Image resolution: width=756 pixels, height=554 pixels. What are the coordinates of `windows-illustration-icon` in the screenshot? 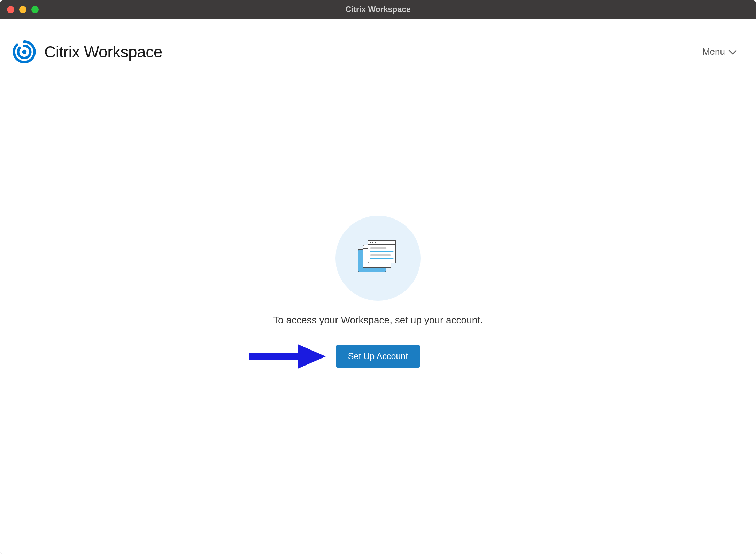 It's located at (378, 258).